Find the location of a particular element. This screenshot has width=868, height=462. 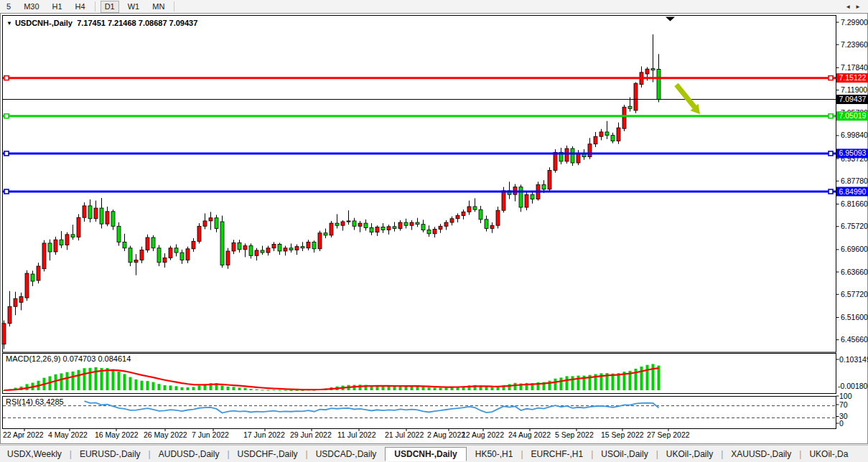

timeframe-button-w1: W1 is located at coordinates (134, 7).